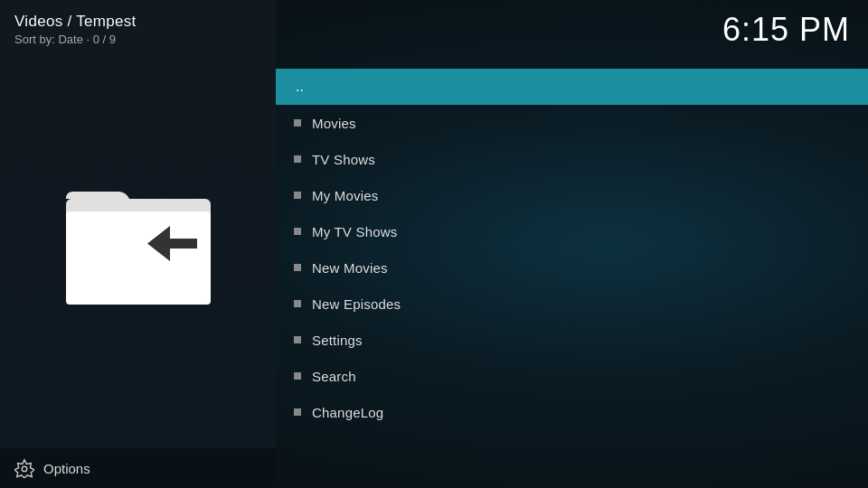 This screenshot has width=868, height=488. Describe the element at coordinates (297, 231) in the screenshot. I see `bullet-mytvshows` at that location.